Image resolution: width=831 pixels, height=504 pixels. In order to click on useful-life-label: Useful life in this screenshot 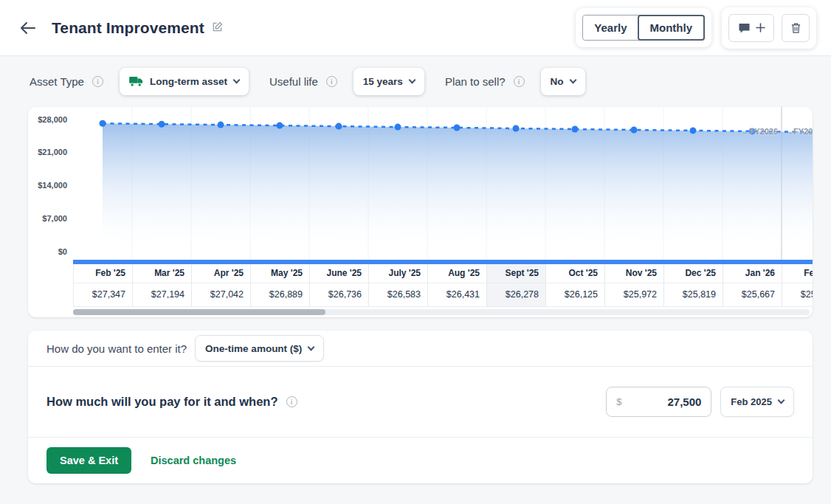, I will do `click(294, 81)`.